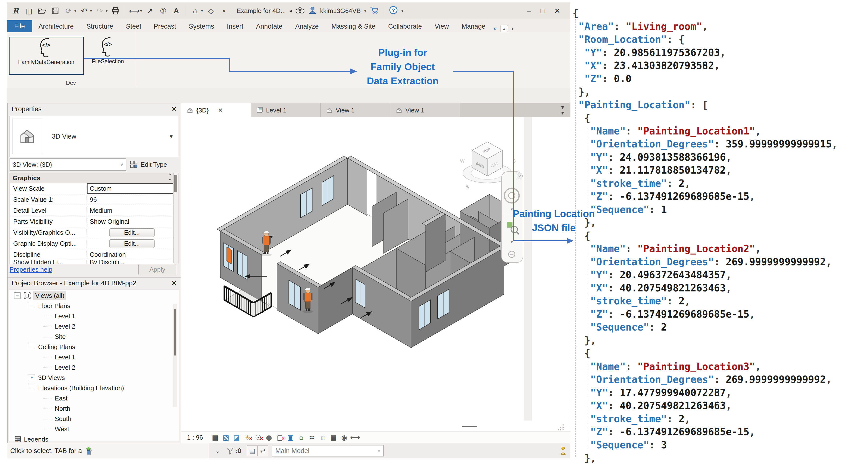 Image resolution: width=868 pixels, height=466 pixels. I want to click on qat-overflow-icon: », so click(224, 11).